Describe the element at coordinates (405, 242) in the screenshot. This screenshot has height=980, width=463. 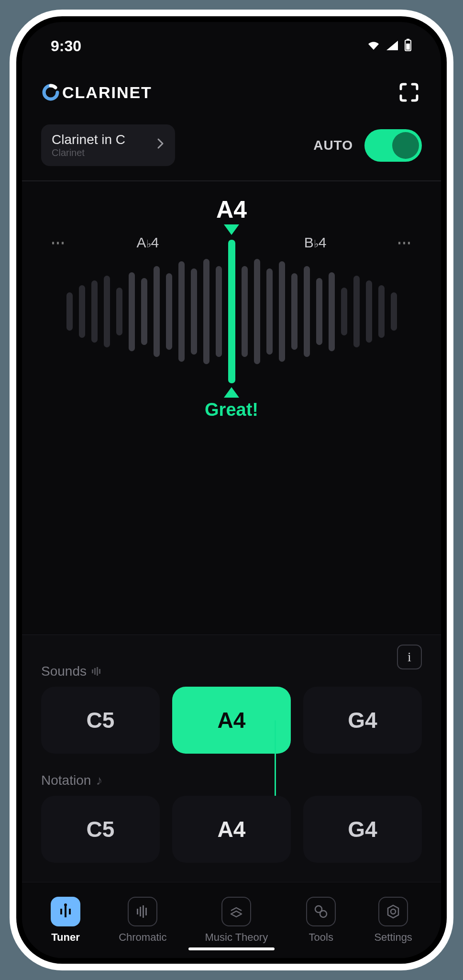
I see `more-right-icon: ⋯` at that location.